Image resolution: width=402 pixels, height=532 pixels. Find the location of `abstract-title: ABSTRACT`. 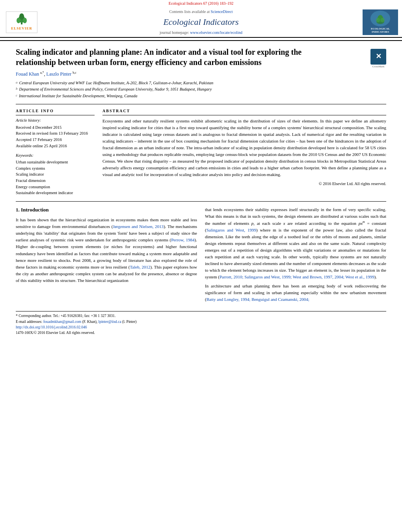

abstract-title: ABSTRACT is located at coordinates (244, 112).